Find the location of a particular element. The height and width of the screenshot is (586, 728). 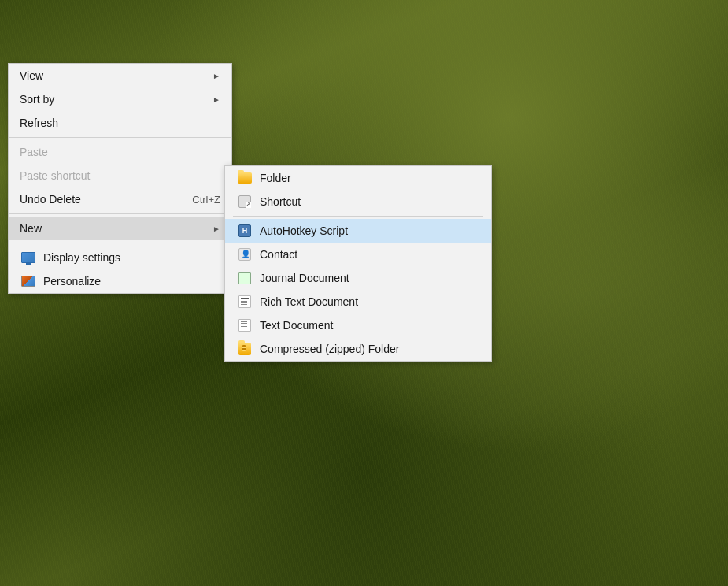

menu-item-sort-by: Sort by ► is located at coordinates (120, 99).